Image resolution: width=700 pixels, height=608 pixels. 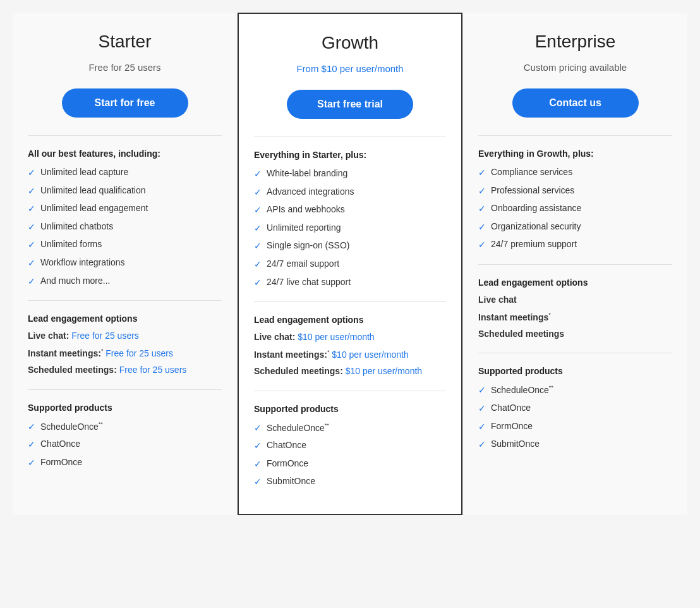 I want to click on product-name: ChatOnce, so click(x=287, y=446).